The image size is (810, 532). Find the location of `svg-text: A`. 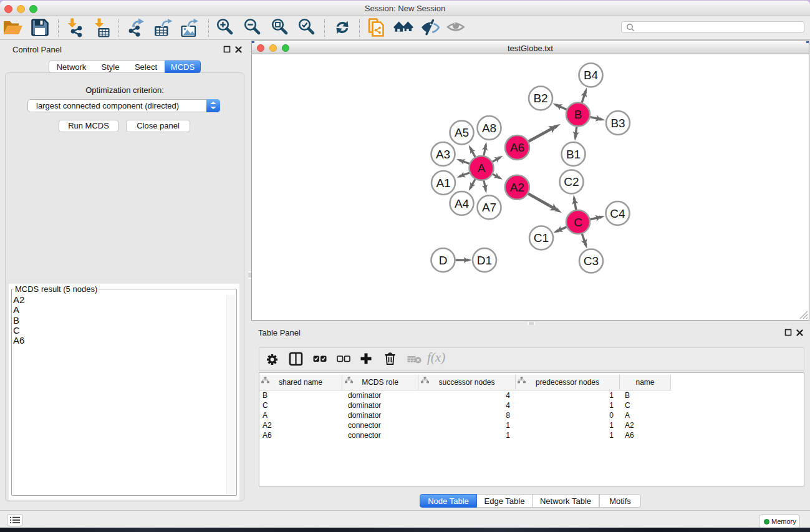

svg-text: A is located at coordinates (481, 168).